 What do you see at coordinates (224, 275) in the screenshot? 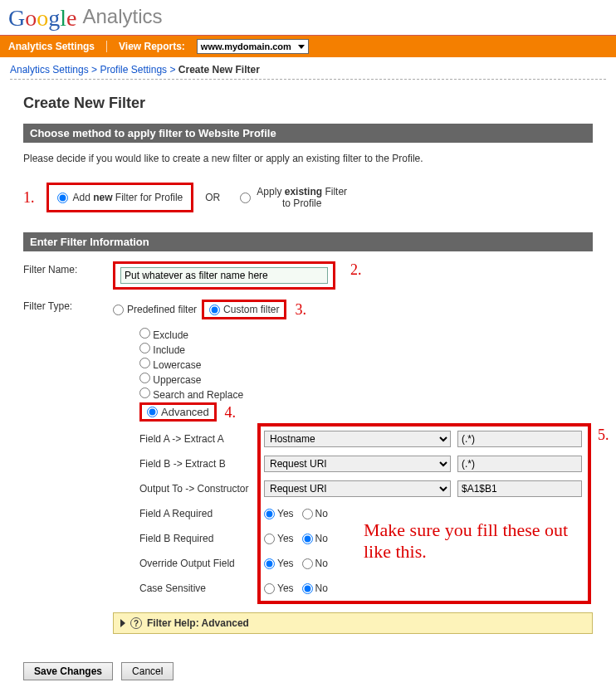
I see `filter-name-box` at bounding box center [224, 275].